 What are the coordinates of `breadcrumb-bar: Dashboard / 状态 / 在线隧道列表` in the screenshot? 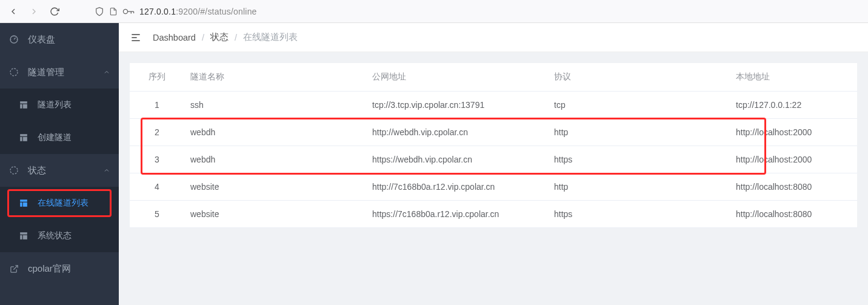 It's located at (493, 38).